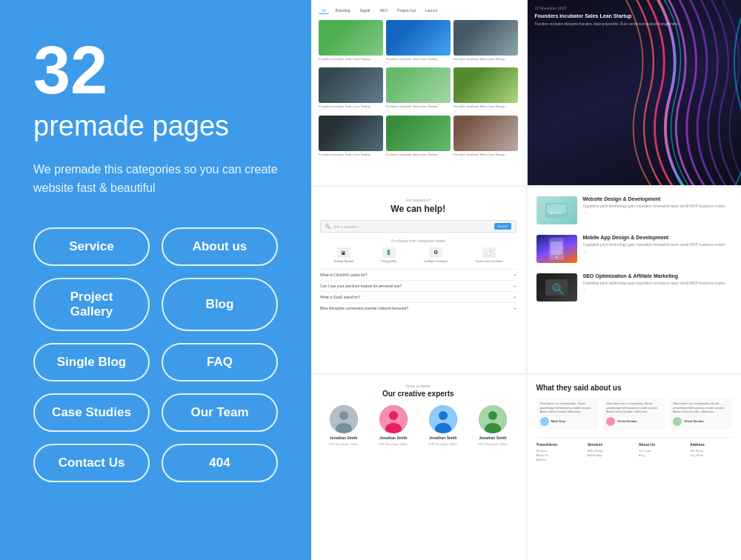 This screenshot has height=560, width=741. Describe the element at coordinates (436, 253) in the screenshot. I see `features-icon: ⚙` at that location.